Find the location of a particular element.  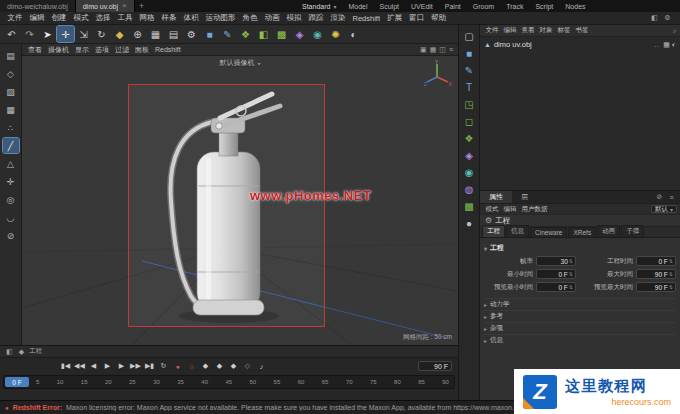

object-manager-menu-item: 书签 is located at coordinates (582, 30).